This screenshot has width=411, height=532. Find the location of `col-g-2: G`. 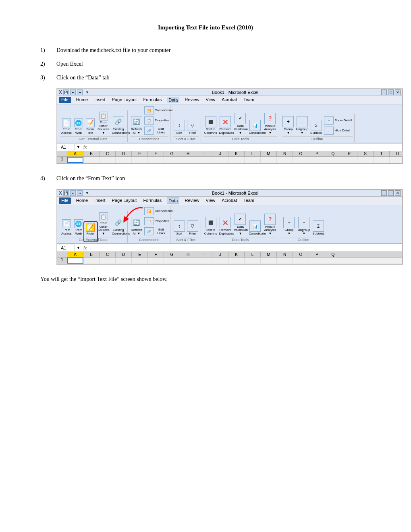

col-g-2: G is located at coordinates (172, 255).